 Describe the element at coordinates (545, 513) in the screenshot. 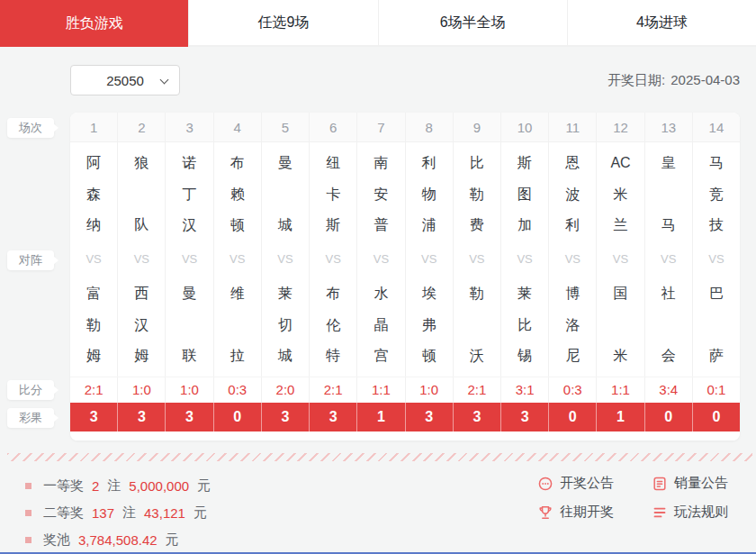

I see `trophy-icon` at that location.